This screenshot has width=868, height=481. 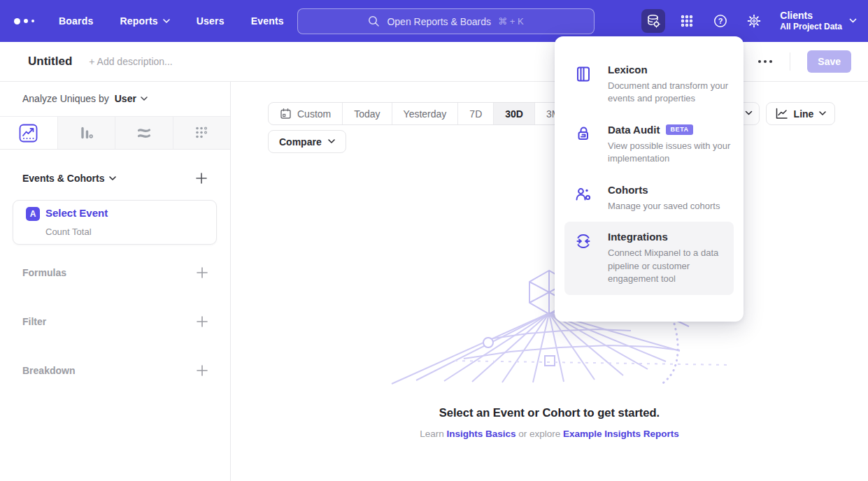 I want to click on tab-bar-chart, so click(x=87, y=133).